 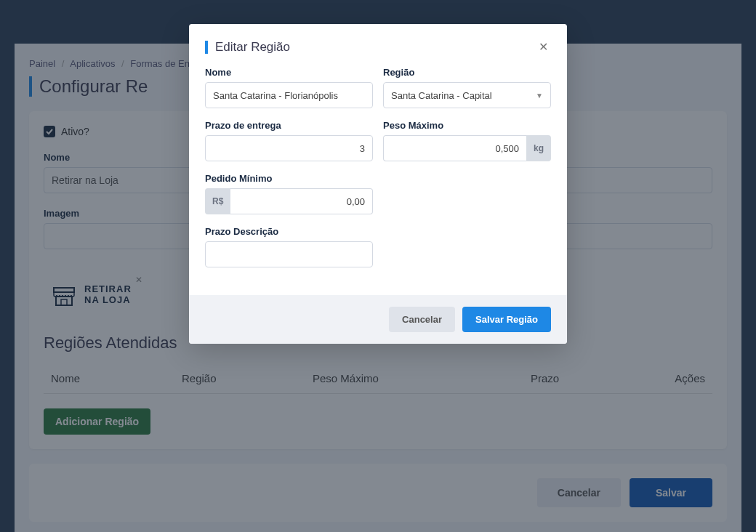 What do you see at coordinates (467, 125) in the screenshot?
I see `peso-label: Peso Máximo` at bounding box center [467, 125].